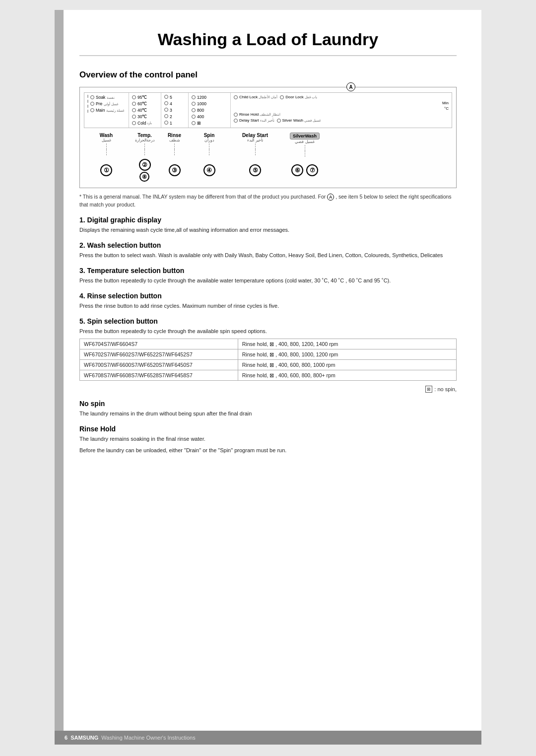 The image size is (536, 756). What do you see at coordinates (145, 170) in the screenshot?
I see `num-2-cell: ② ⑧` at bounding box center [145, 170].